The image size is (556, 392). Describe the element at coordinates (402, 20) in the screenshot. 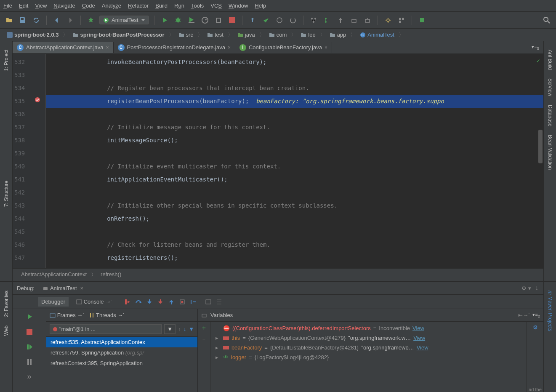

I see `project-structure-icon` at that location.